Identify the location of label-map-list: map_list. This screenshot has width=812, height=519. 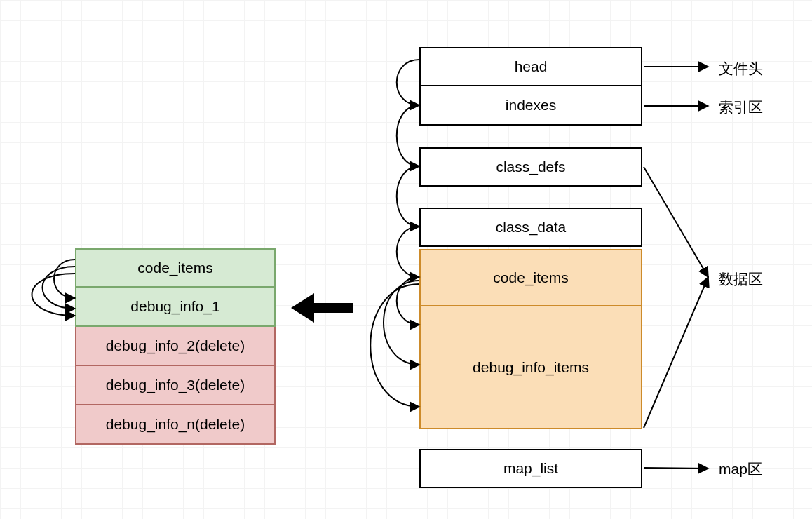
(531, 469).